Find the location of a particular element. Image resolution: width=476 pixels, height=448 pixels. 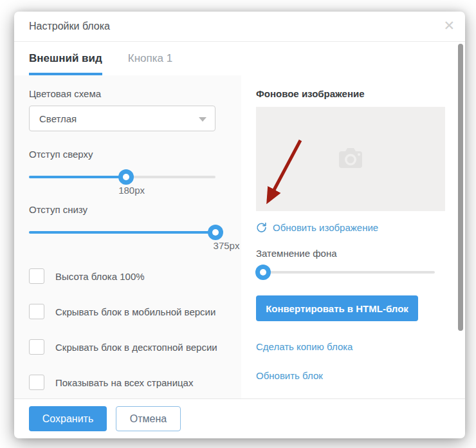

checkbox-label: Скрывать блок в мобильной версии is located at coordinates (135, 312).